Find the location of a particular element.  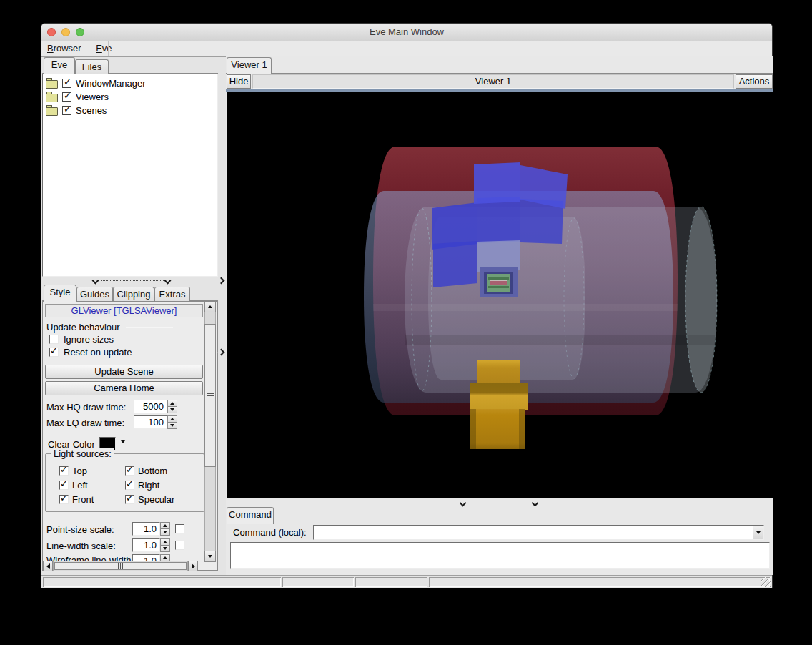

camera-home-button: Camera Home is located at coordinates (124, 388).